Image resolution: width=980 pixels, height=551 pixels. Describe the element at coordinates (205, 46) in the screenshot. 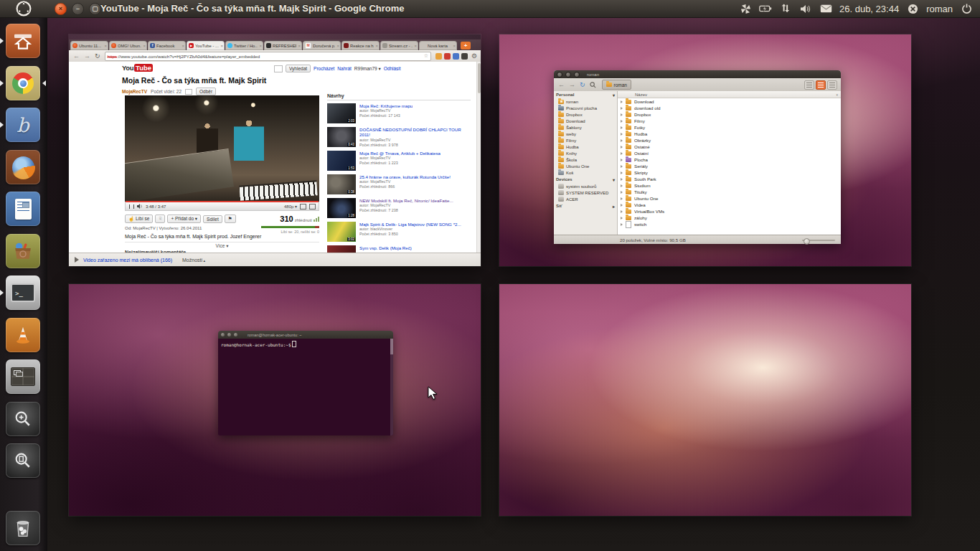

I see `tab-4: ▶YouTube - ...×` at that location.